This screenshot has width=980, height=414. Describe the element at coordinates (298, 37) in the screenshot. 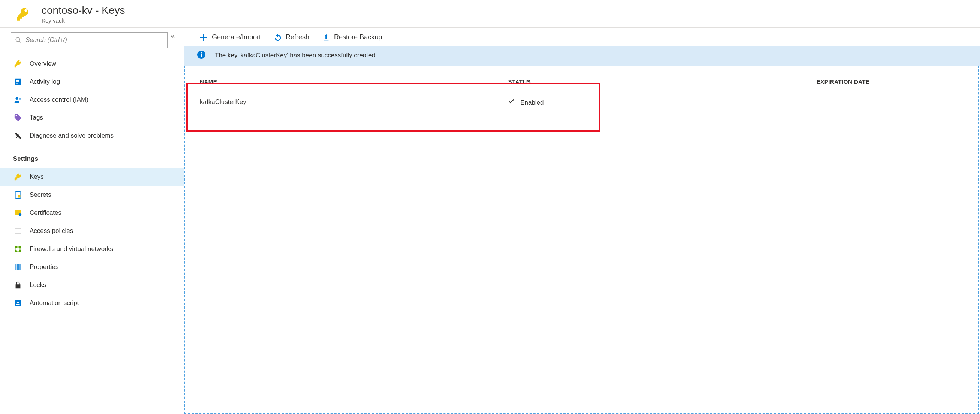

I see `toolbar-label: Refresh` at that location.